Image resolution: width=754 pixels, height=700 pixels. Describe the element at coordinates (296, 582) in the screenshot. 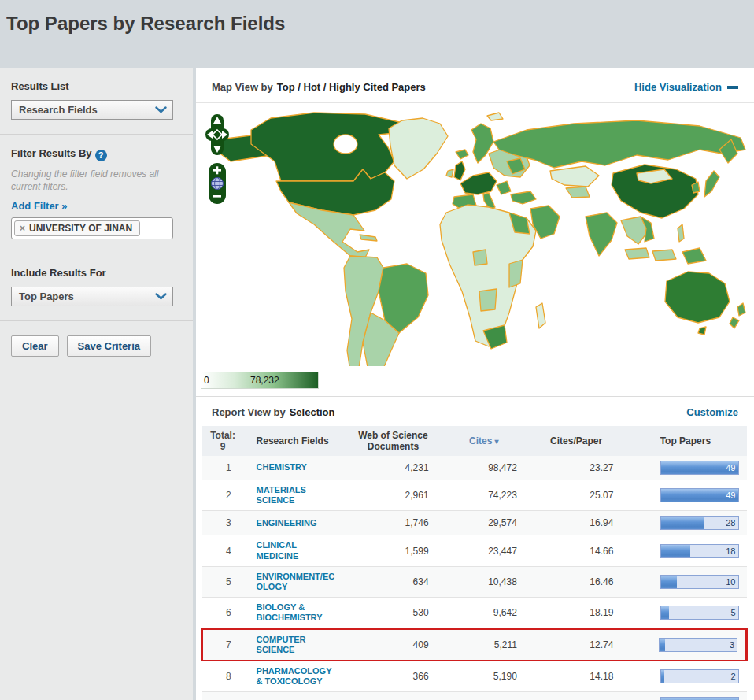

I see `research-field-link: ENVIRONMENT/ECOLOGY` at that location.